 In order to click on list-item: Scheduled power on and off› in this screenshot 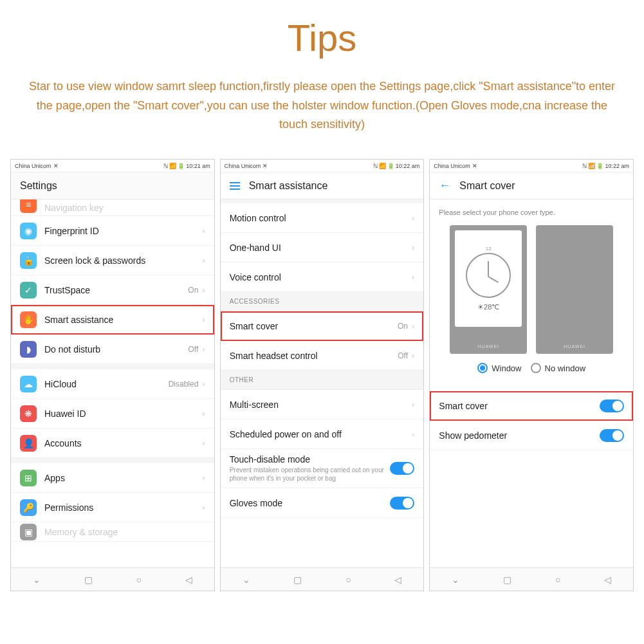, I will do `click(322, 434)`.